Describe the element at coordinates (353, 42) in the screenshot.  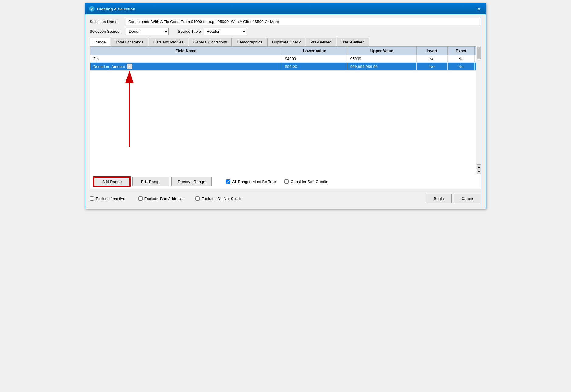
I see `tab-user-defined: User-Defined` at that location.